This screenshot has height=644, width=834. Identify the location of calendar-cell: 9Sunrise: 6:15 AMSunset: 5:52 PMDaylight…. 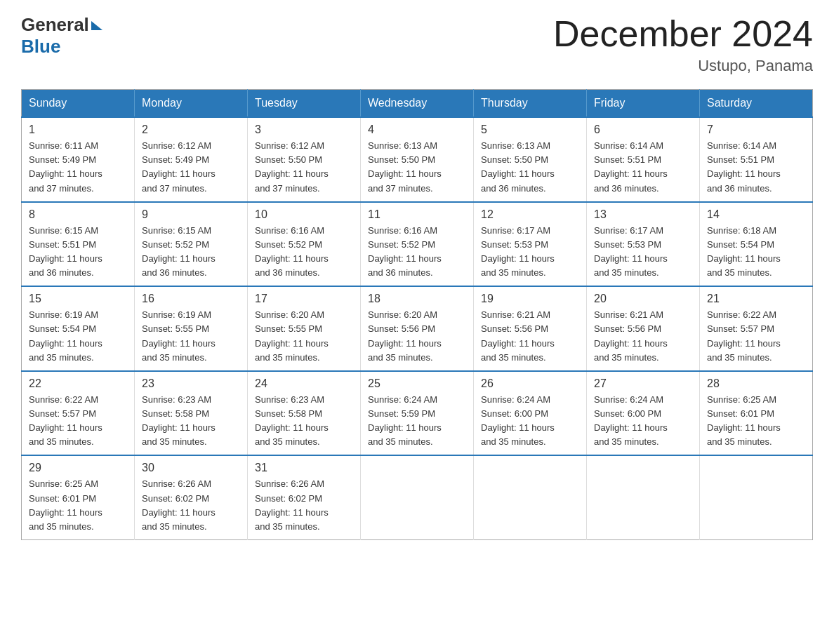
(191, 244).